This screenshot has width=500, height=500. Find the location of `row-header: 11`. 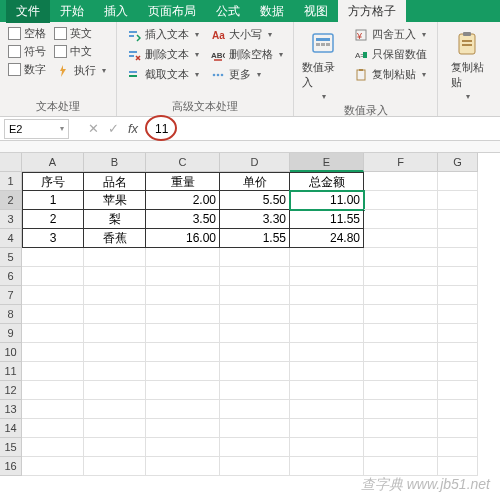

row-header: 11 is located at coordinates (11, 372).